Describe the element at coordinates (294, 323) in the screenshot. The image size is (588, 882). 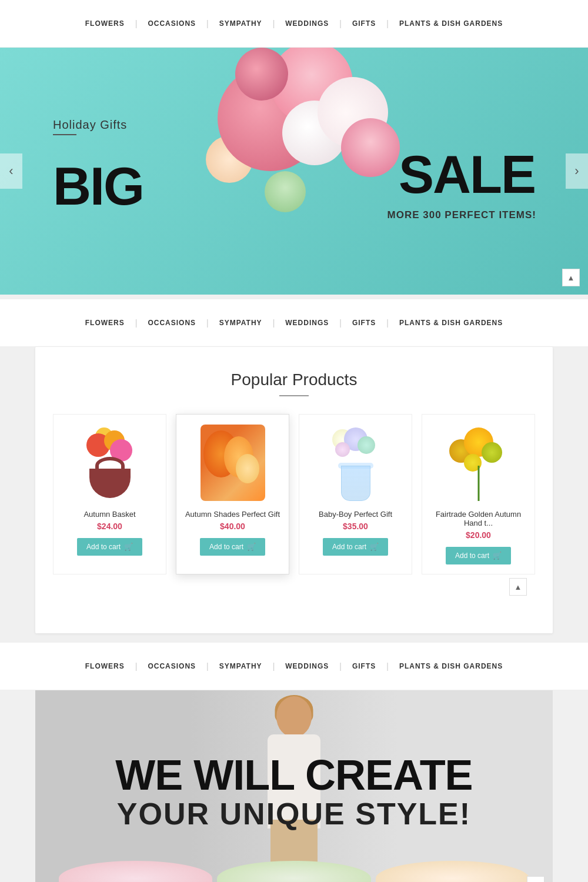
I see `second-navigation: FLOWERS | OCCASIONS | SYMPATHY | WEDDING…` at that location.